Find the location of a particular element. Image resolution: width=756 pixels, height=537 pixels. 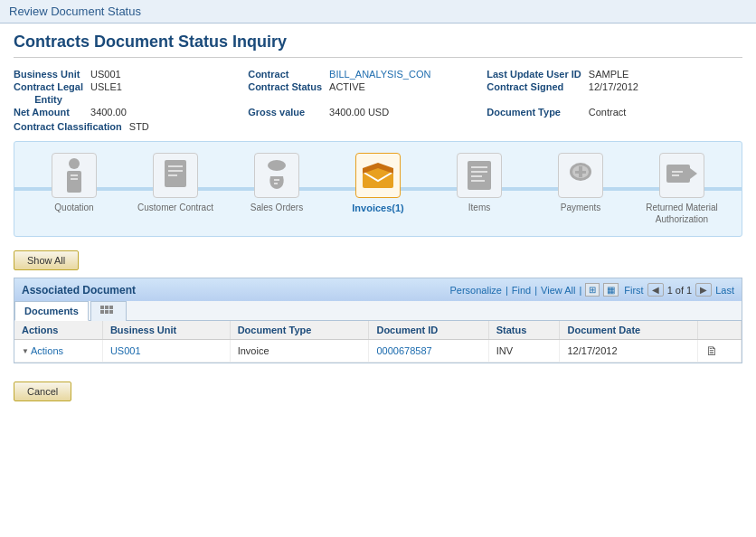

assoc-tools-nav: Personalize | Find | View All | ⊞ ▦ Firs… is located at coordinates (591, 289).